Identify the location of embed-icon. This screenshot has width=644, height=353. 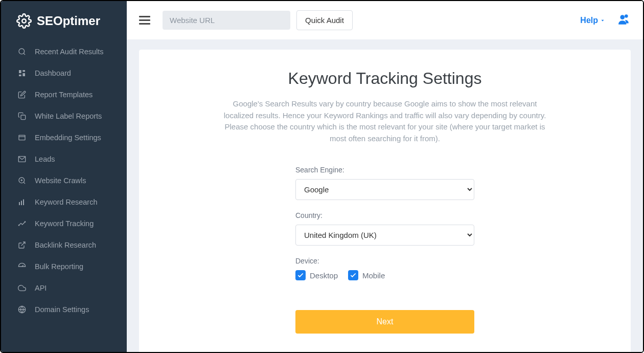
(22, 138).